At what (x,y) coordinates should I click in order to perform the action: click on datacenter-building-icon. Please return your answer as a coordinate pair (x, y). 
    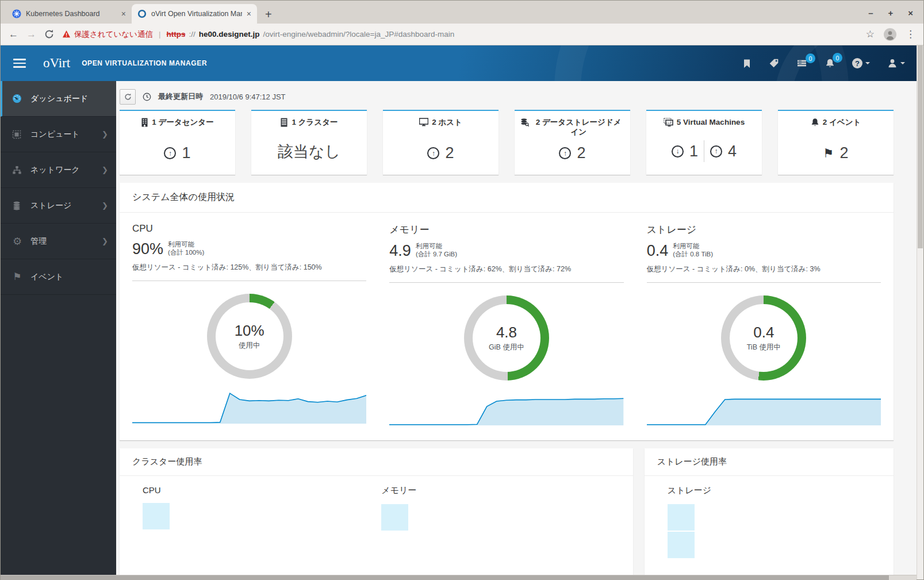
    Looking at the image, I should click on (145, 122).